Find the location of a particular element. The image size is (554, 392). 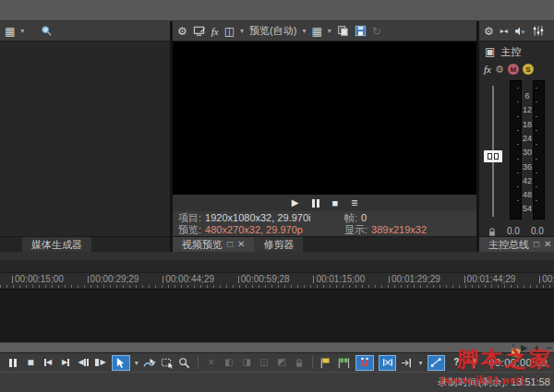

copy-snapshot-icon is located at coordinates (343, 31).